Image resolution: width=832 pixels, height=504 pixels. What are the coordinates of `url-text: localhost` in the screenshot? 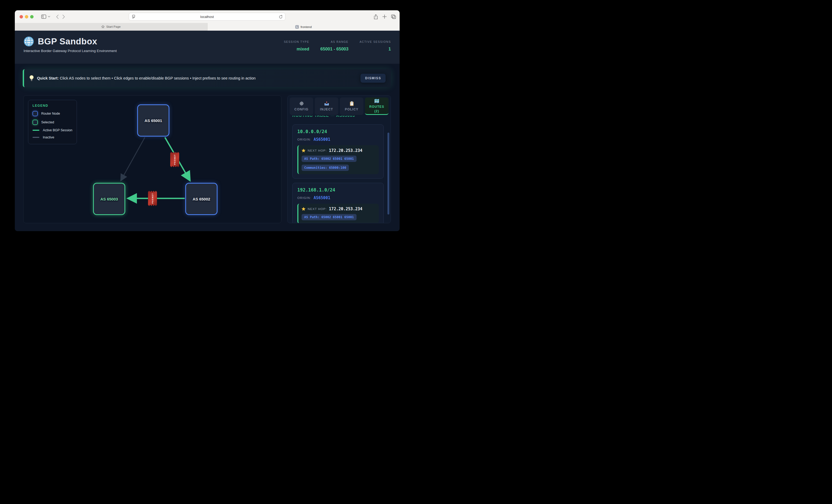 It's located at (207, 17).